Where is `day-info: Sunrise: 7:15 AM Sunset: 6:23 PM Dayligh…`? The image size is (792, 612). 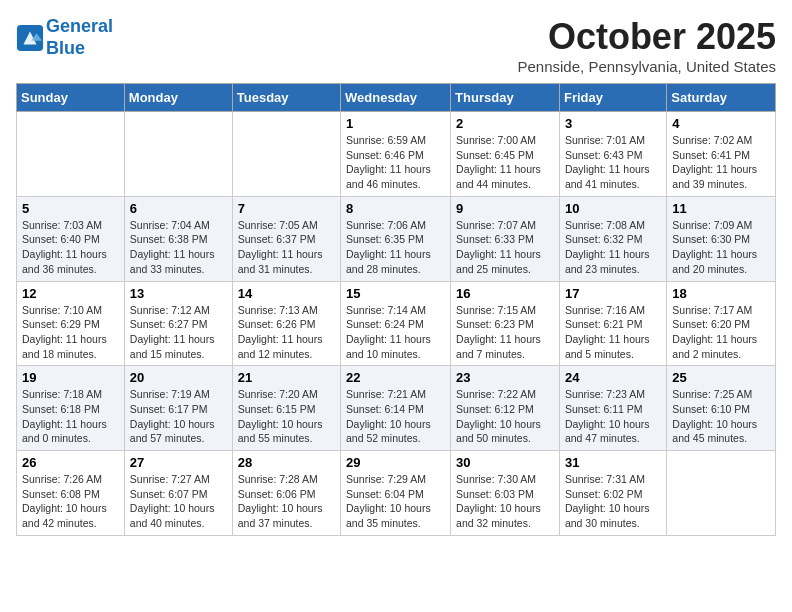 day-info: Sunrise: 7:15 AM Sunset: 6:23 PM Dayligh… is located at coordinates (505, 332).